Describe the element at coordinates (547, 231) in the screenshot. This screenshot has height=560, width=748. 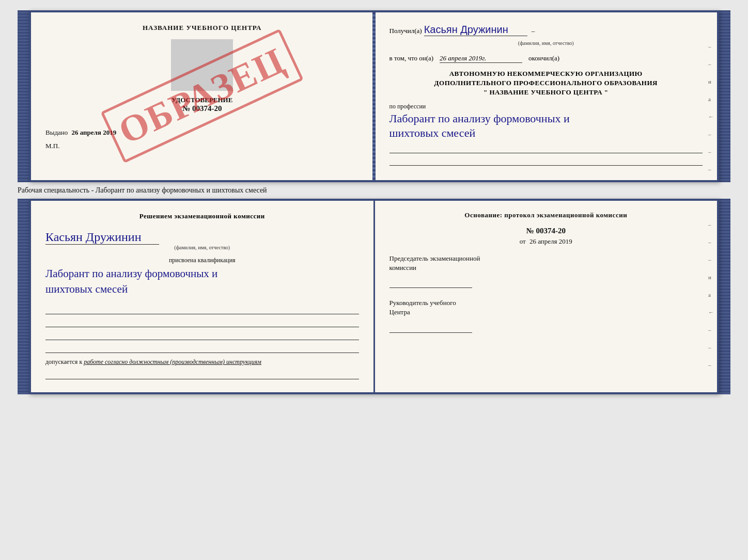
I see `protocol-number: № 00374-20` at that location.